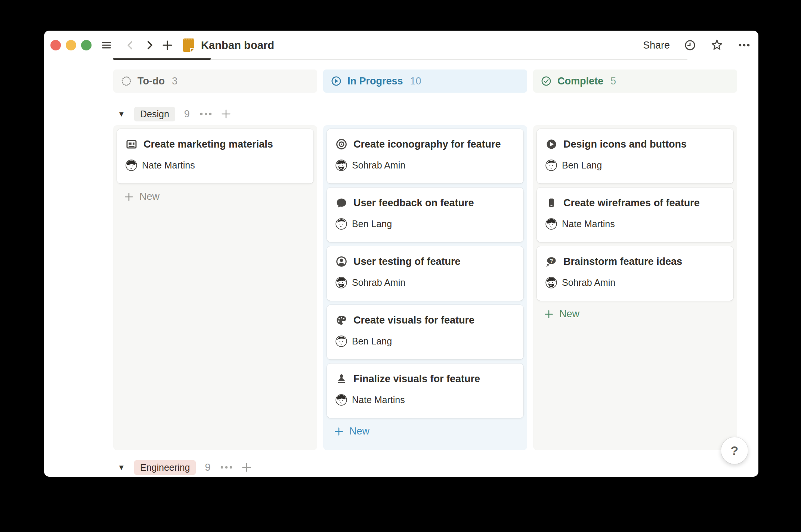 The width and height of the screenshot is (801, 532). Describe the element at coordinates (149, 45) in the screenshot. I see `chevron-right-icon` at that location.